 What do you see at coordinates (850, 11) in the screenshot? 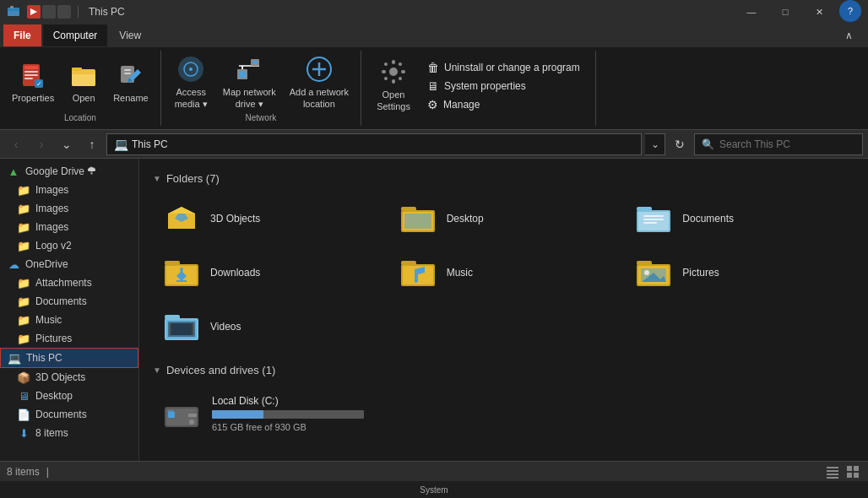
I see `help-button: ?` at bounding box center [850, 11].